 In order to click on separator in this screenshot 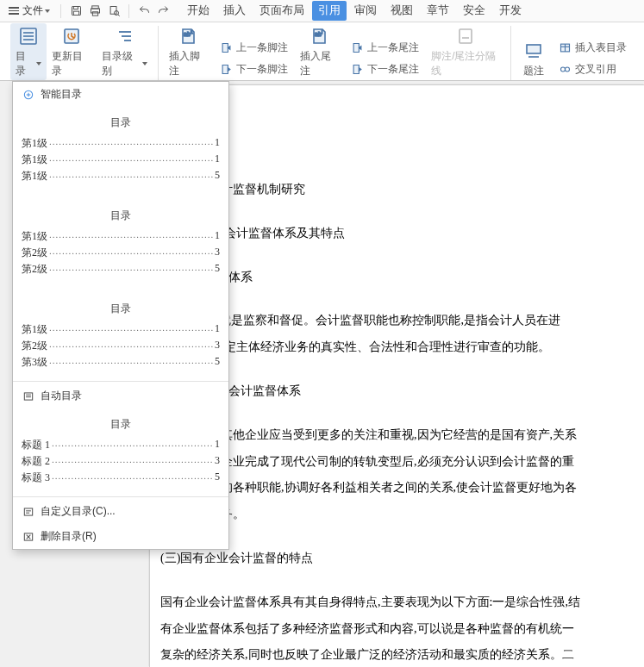, I will do `click(60, 11)`.